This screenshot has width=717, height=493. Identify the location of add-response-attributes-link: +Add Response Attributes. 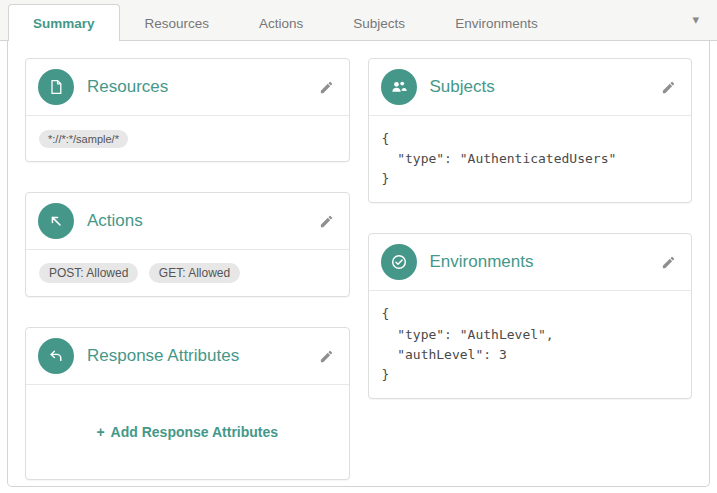
(187, 432).